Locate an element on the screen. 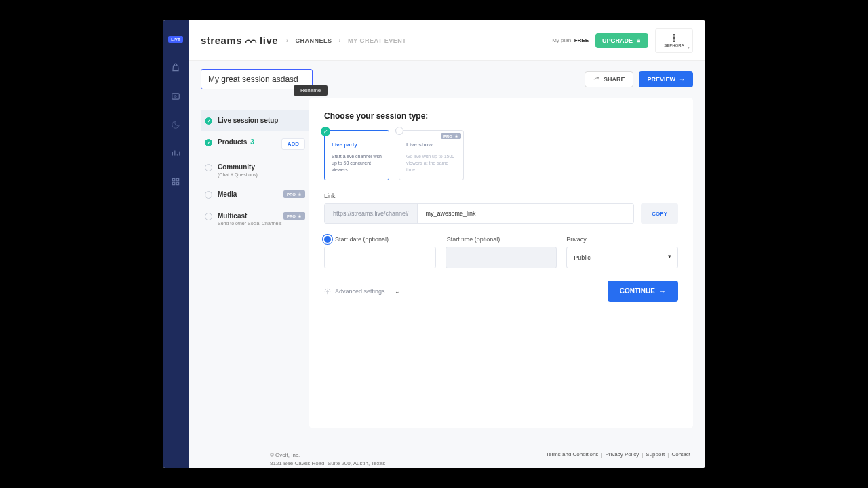  brand-switcher: SEPHORA ▾ is located at coordinates (674, 41).